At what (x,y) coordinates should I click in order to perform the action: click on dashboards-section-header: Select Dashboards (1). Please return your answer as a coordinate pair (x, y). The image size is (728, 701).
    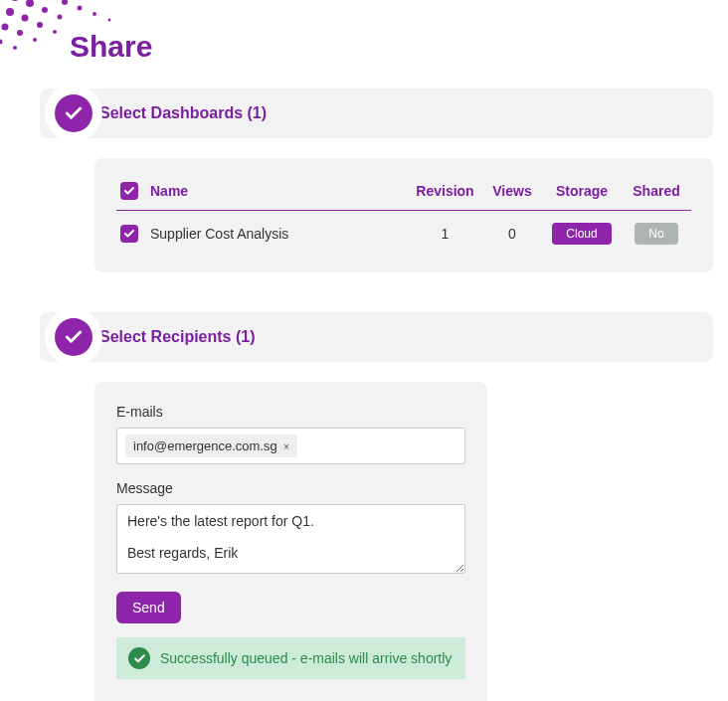
    Looking at the image, I should click on (376, 113).